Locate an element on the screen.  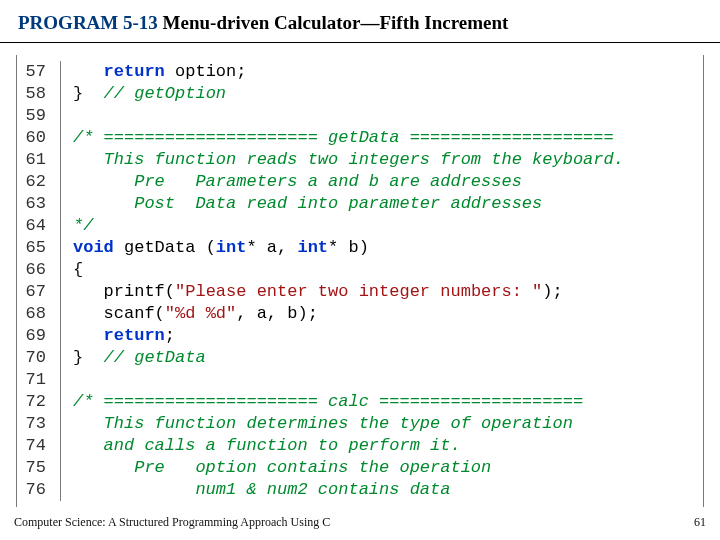
code-content: /* ===================== calc ==========… is located at coordinates (328, 402).